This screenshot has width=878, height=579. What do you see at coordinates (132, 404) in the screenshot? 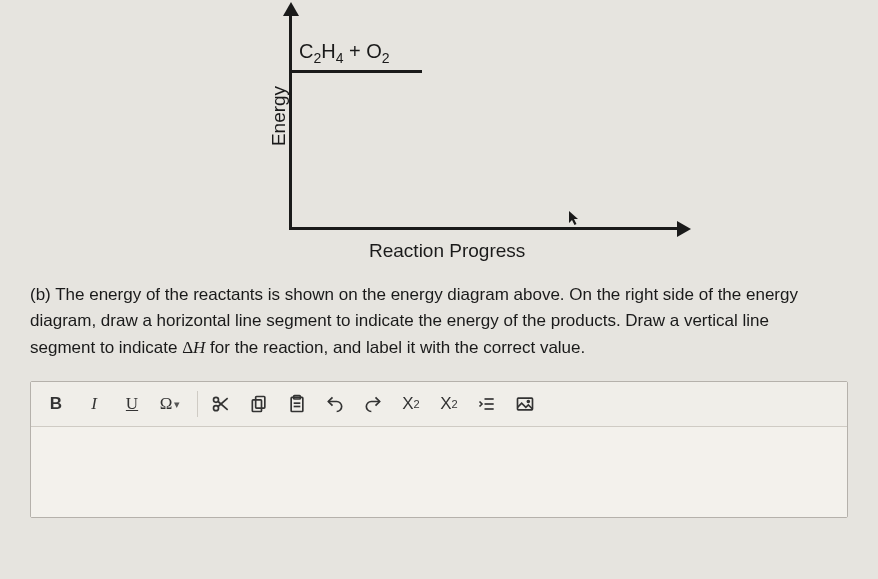
I see `underline-button: U` at bounding box center [132, 404].